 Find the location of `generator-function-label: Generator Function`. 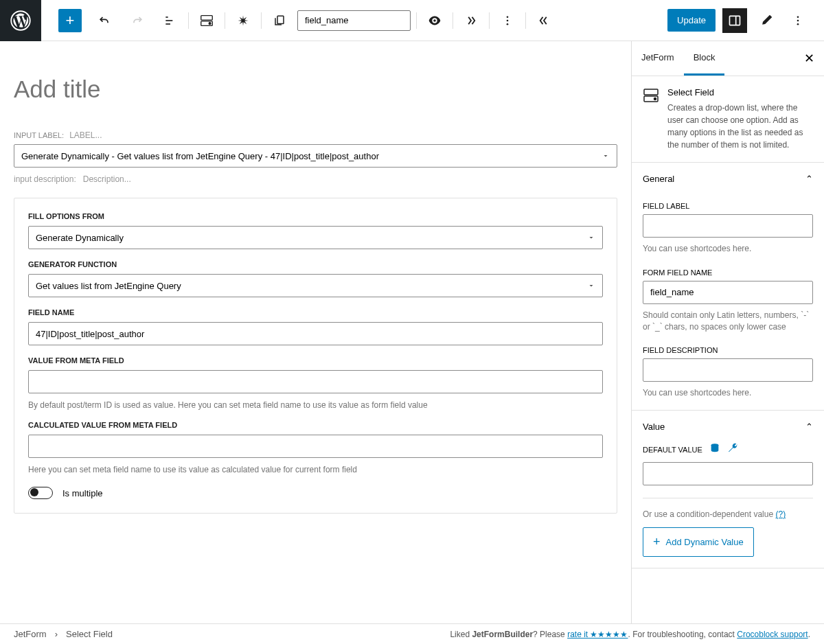

generator-function-label: Generator Function is located at coordinates (316, 264).